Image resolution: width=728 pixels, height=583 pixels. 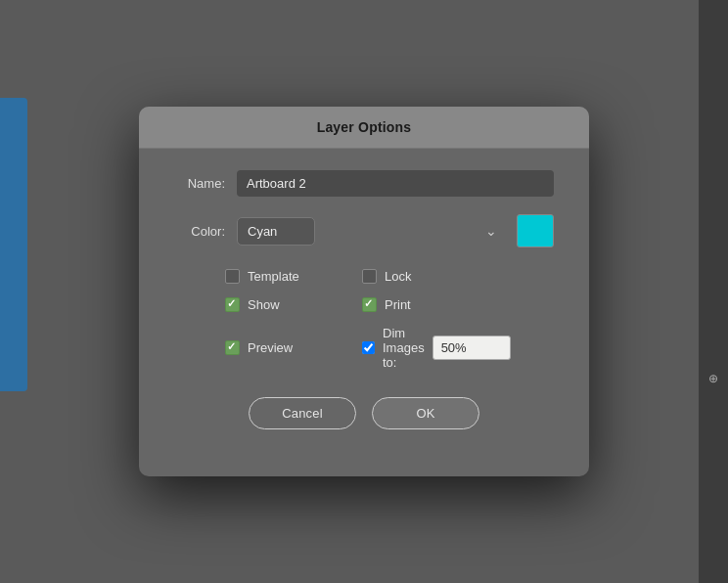 What do you see at coordinates (233, 348) in the screenshot?
I see `preview-checkbox` at bounding box center [233, 348].